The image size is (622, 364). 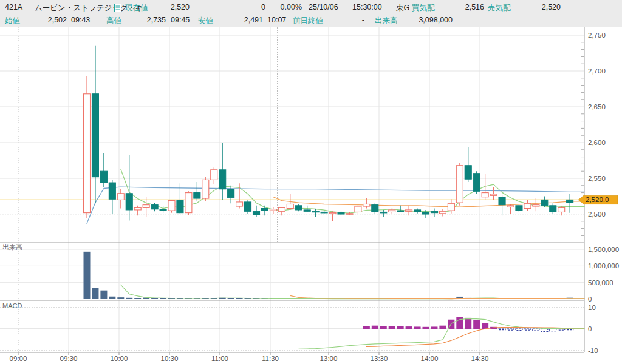 I want to click on document-list-icon, so click(x=118, y=8).